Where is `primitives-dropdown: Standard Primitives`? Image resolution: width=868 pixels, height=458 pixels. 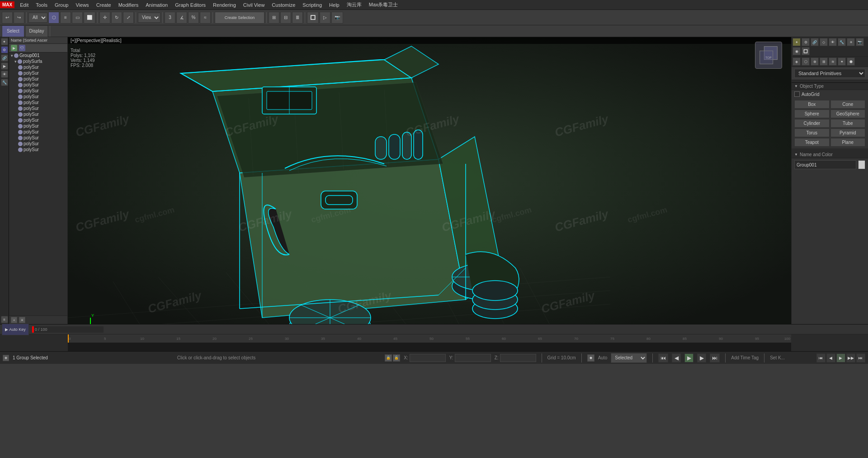
primitives-dropdown: Standard Primitives is located at coordinates (830, 73).